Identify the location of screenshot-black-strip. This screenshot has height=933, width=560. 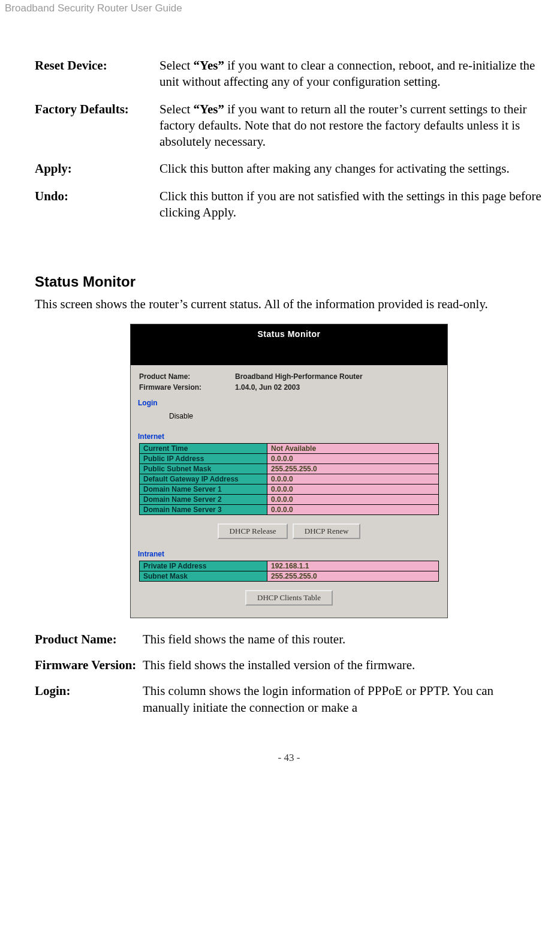
(289, 354).